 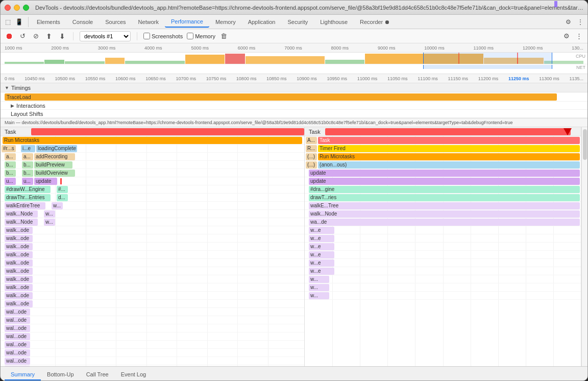 I want to click on entry-walode-8: wal...ode, so click(x=17, y=366).